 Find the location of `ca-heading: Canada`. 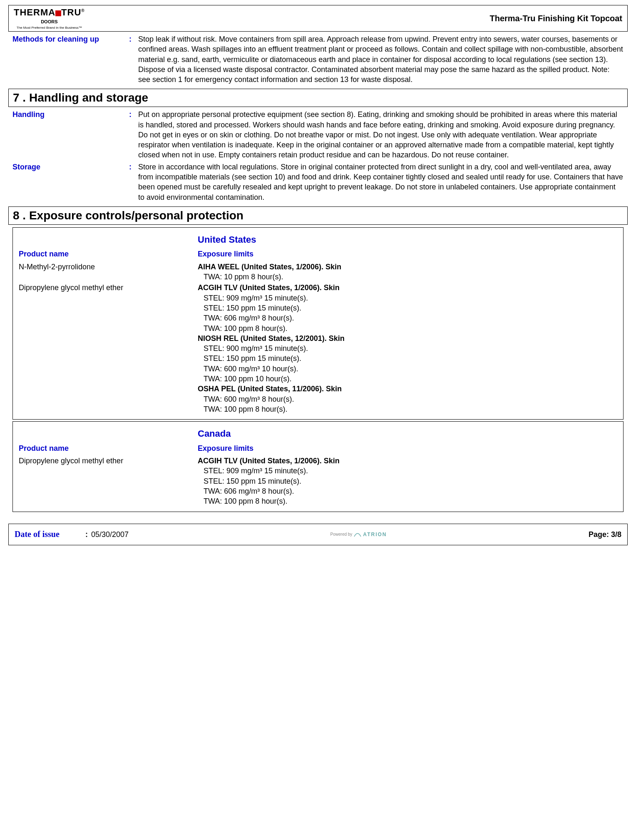

ca-heading: Canada is located at coordinates (407, 434).